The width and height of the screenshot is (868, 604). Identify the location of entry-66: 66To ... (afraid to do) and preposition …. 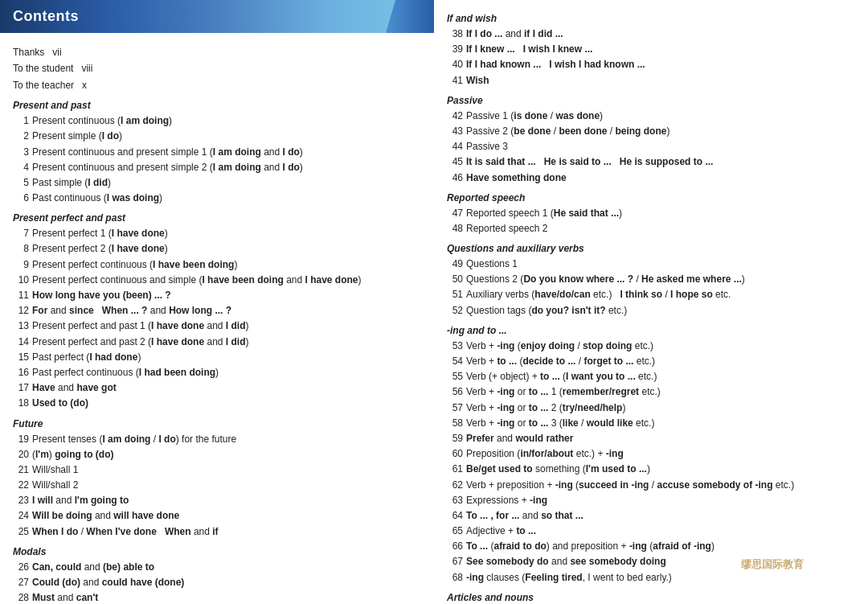
(651, 547).